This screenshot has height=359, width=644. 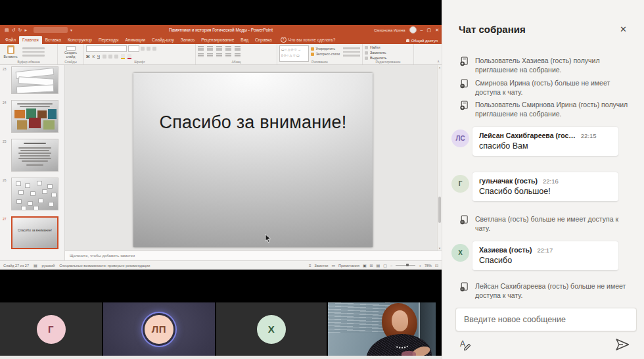 I want to click on tab-review: Рецензирование, so click(x=218, y=41).